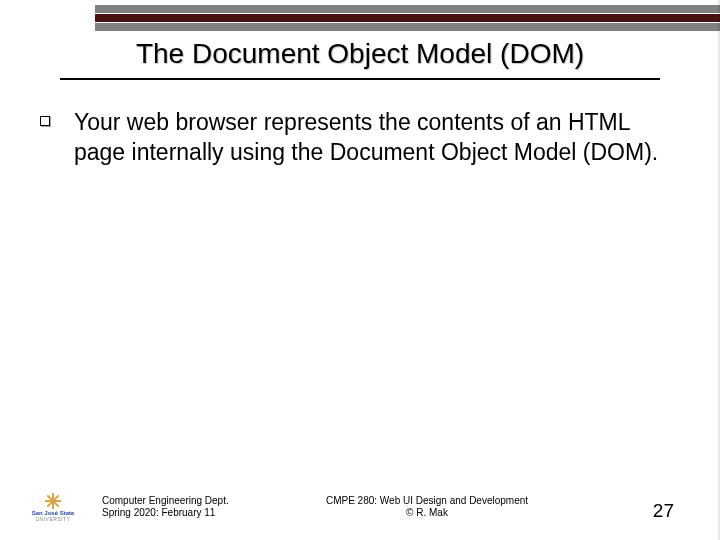 This screenshot has width=720, height=540. What do you see at coordinates (360, 55) in the screenshot?
I see `title-section: The Document Object Model (DOM)` at bounding box center [360, 55].